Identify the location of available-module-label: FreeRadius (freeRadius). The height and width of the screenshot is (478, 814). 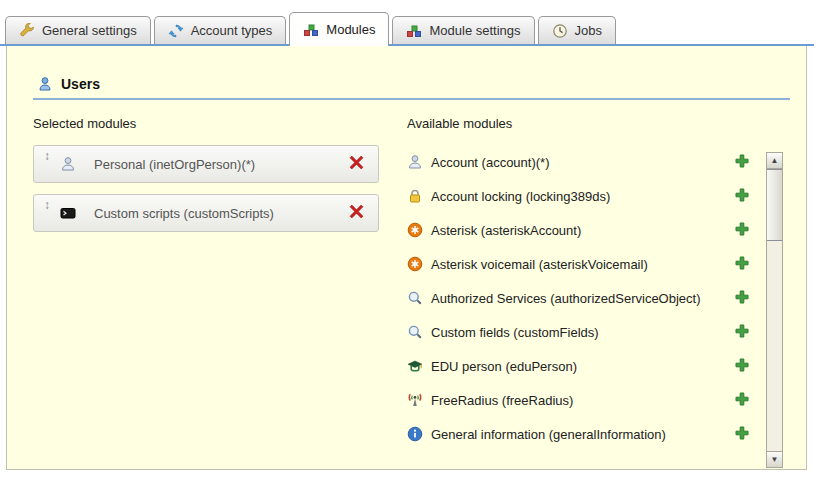
(580, 400).